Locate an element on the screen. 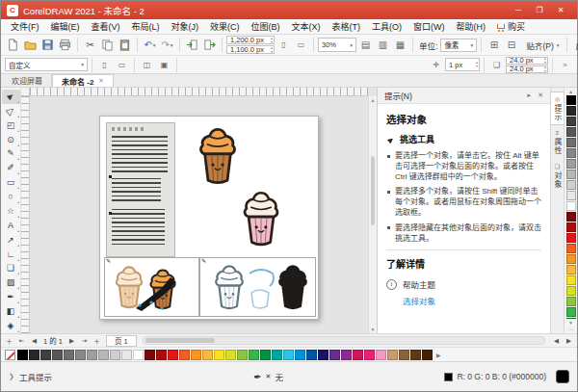  import-button is located at coordinates (193, 45).